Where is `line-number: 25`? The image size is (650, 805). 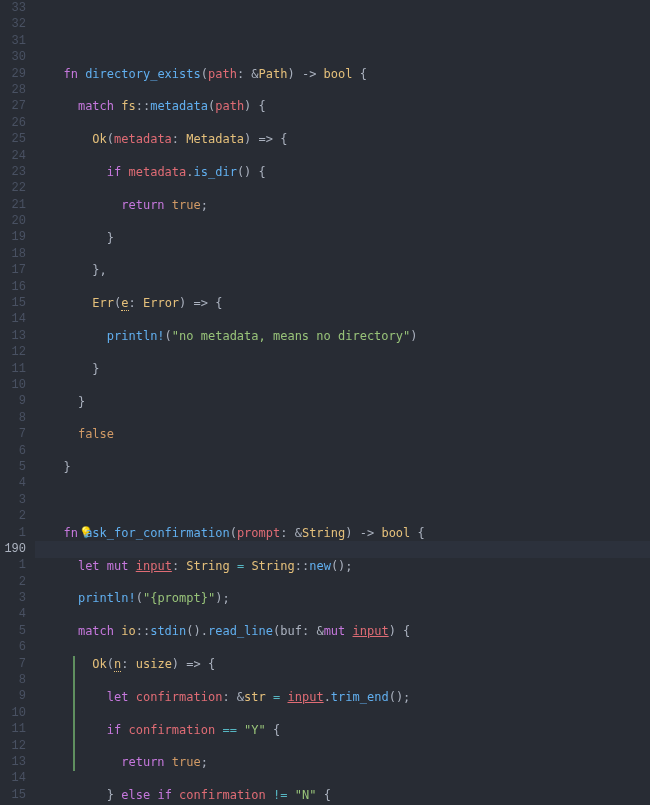 line-number: 25 is located at coordinates (13, 139).